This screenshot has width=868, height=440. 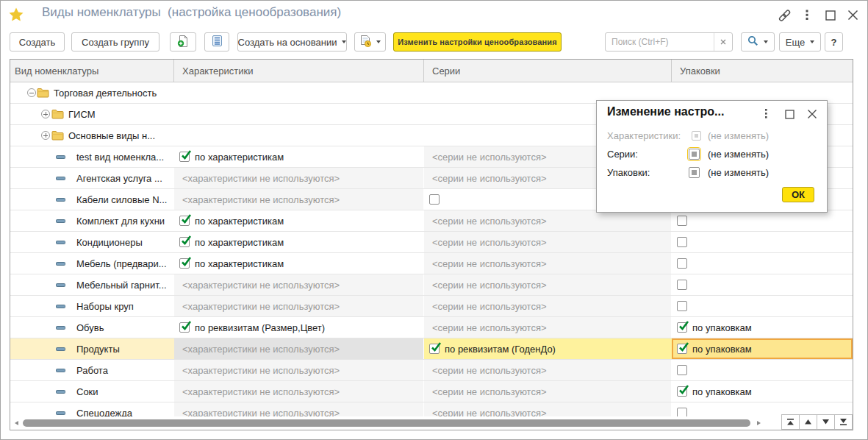 I want to click on search-box, so click(x=669, y=42).